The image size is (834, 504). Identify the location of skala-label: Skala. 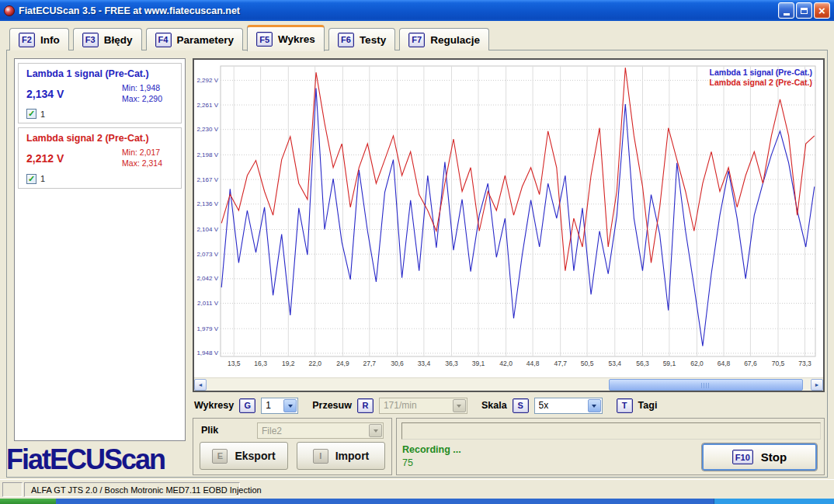
(494, 405).